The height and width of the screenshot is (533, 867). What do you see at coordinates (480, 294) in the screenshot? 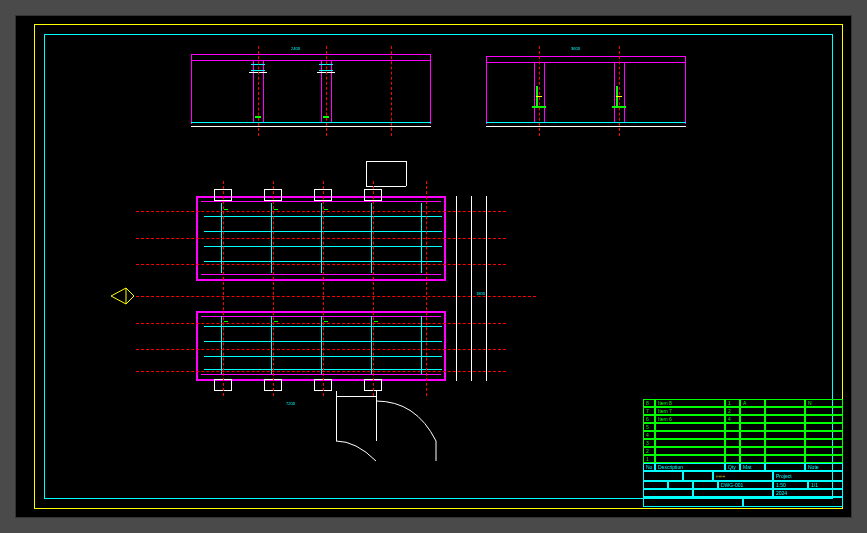
I see `dim-label: 1800` at bounding box center [480, 294].